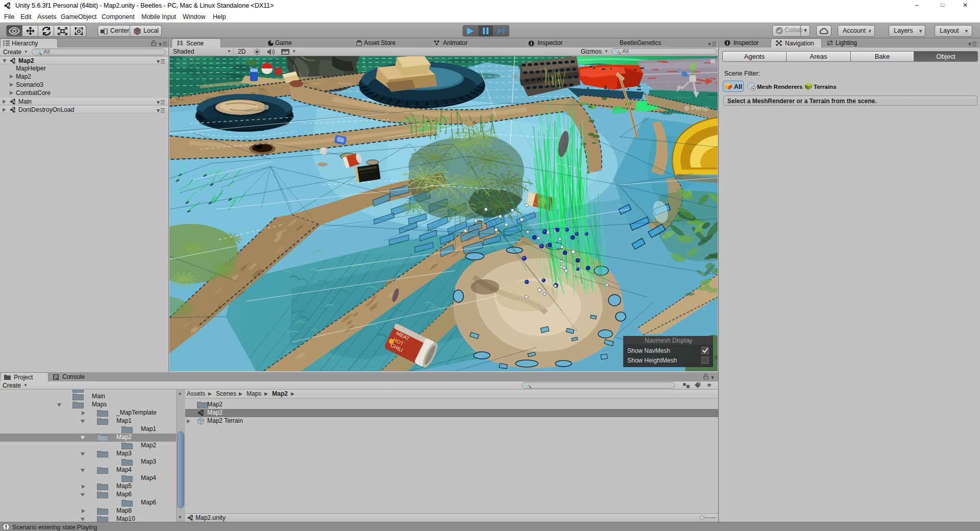  I want to click on svg-text: Navmesh Display, so click(669, 341).